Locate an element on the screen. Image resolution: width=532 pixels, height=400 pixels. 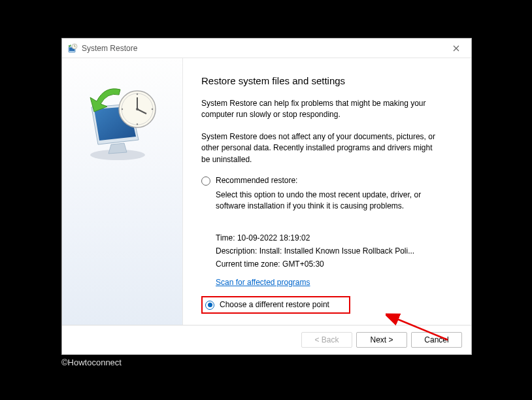
detail-description: Description: Install: Installed Known Is… is located at coordinates (333, 251).